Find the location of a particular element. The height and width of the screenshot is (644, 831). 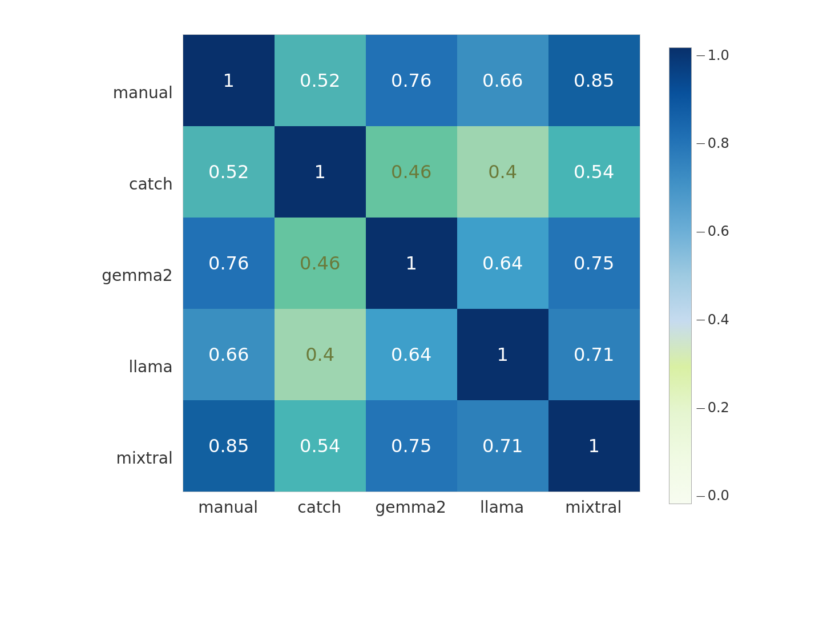

cell-llama-mixtral: 0.71 is located at coordinates (594, 355).